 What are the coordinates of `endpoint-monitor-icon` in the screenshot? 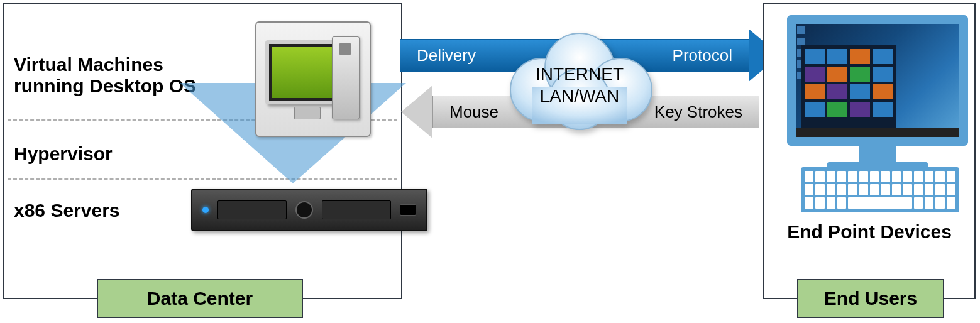 It's located at (878, 80).